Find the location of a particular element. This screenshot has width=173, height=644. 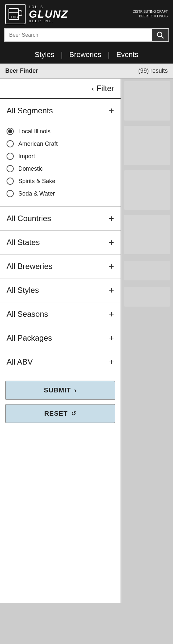

filter-section-packages: All Packages + is located at coordinates (60, 338).